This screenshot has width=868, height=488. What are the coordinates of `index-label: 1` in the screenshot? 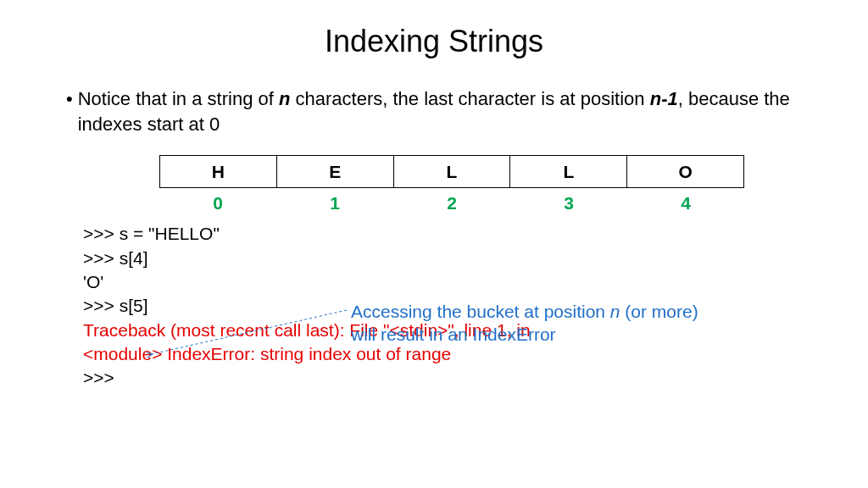 It's located at (335, 203).